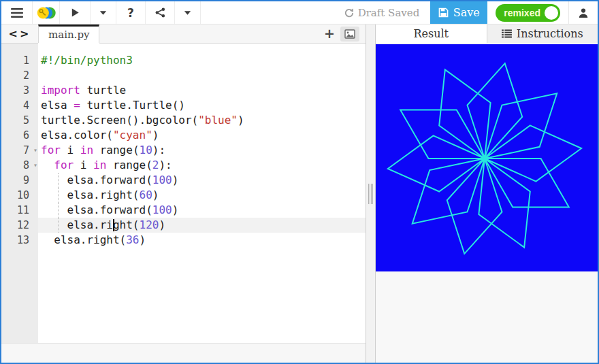 The width and height of the screenshot is (599, 364). I want to click on code-line: 11 elsa.forward(100), so click(184, 210).